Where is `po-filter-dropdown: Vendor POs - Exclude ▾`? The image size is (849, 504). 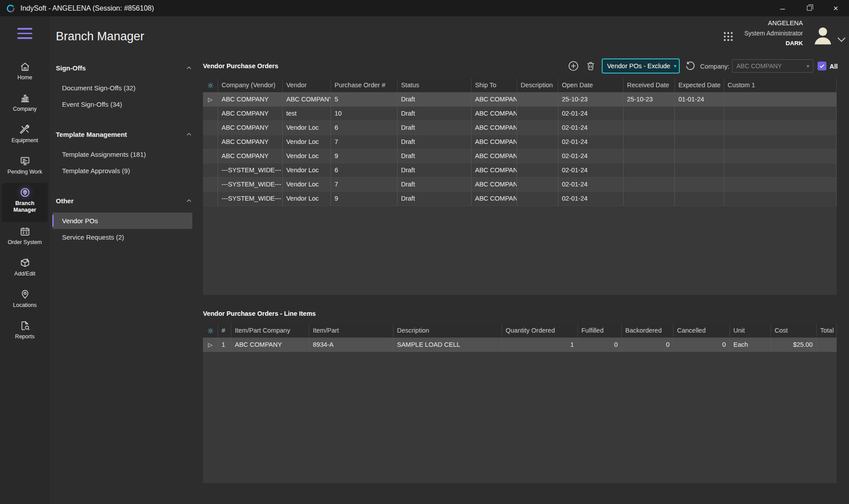 po-filter-dropdown: Vendor POs - Exclude ▾ is located at coordinates (641, 66).